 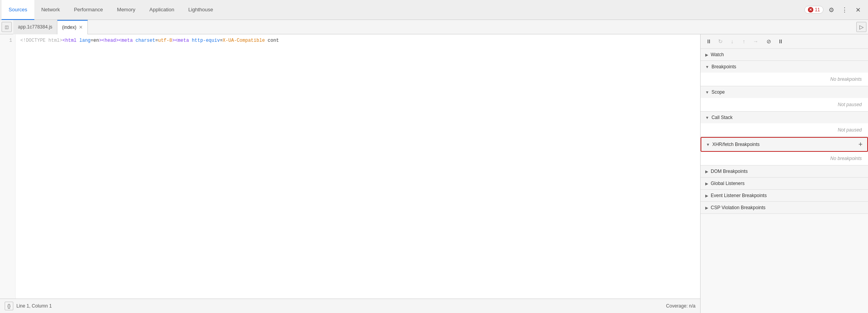 I want to click on tab-application: Application, so click(x=162, y=10).